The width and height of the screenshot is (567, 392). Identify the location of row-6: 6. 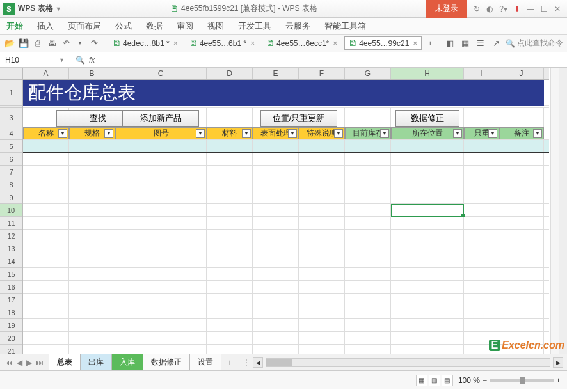
(12, 159).